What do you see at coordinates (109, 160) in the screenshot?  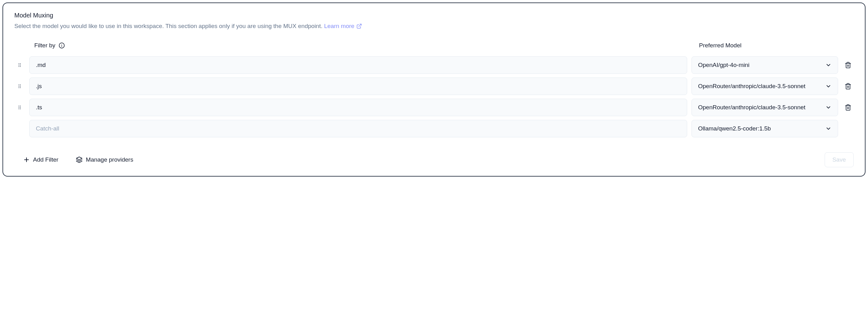 I see `manage-providers-label: Manage providers` at bounding box center [109, 160].